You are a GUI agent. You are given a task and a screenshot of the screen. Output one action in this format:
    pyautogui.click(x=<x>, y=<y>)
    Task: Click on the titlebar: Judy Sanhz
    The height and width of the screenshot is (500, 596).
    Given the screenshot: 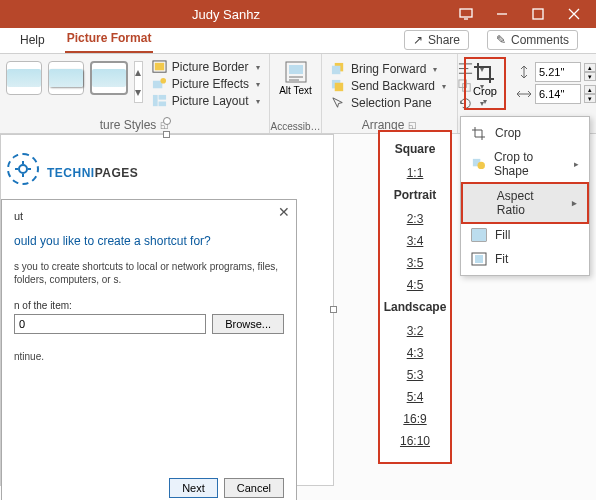 What is the action you would take?
    pyautogui.click(x=298, y=14)
    